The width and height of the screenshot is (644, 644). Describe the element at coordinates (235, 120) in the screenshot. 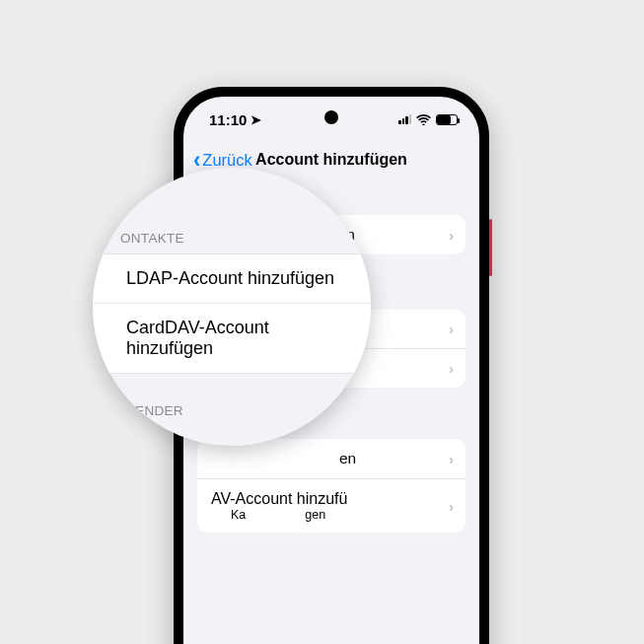

I see `status-left: 11:10 ➤` at that location.